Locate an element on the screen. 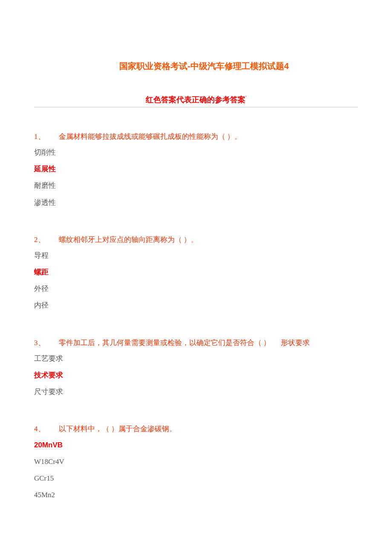 The image size is (392, 553). option: W18Cr4V is located at coordinates (196, 462).